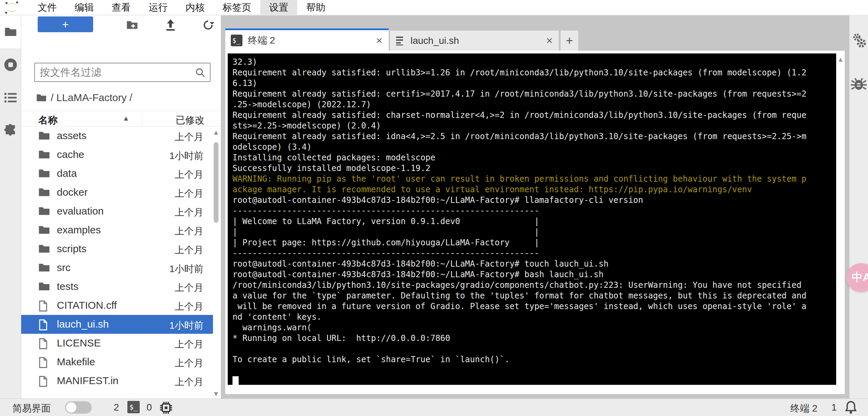  Describe the element at coordinates (208, 25) in the screenshot. I see `refresh-icon` at that location.